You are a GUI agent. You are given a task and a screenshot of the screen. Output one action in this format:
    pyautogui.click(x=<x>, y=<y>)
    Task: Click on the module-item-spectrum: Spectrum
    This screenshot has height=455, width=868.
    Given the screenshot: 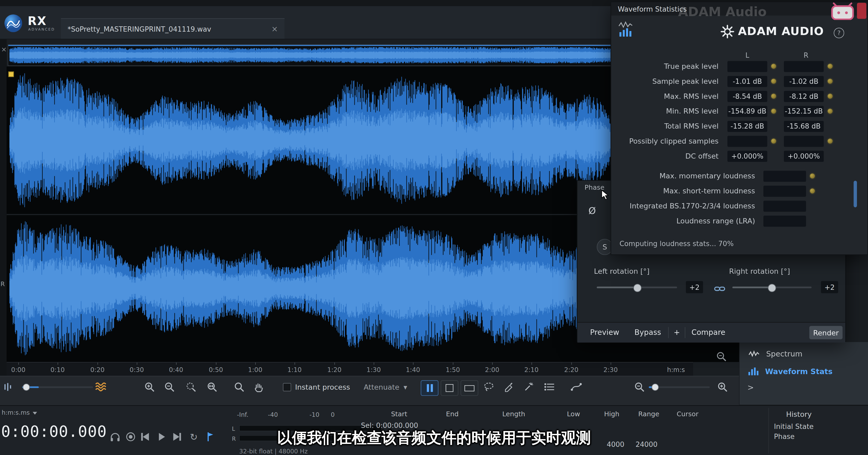 What is the action you would take?
    pyautogui.click(x=804, y=353)
    